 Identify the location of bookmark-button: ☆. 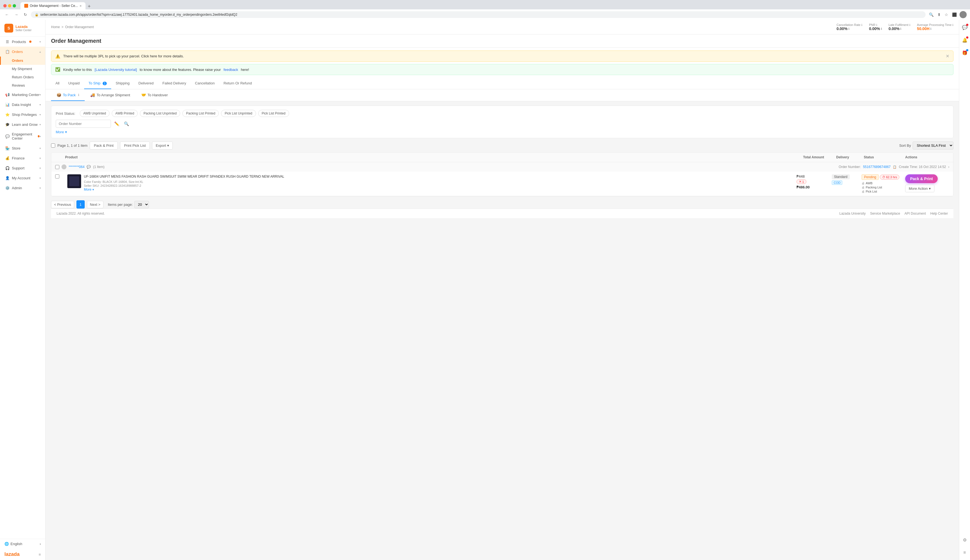
(946, 15).